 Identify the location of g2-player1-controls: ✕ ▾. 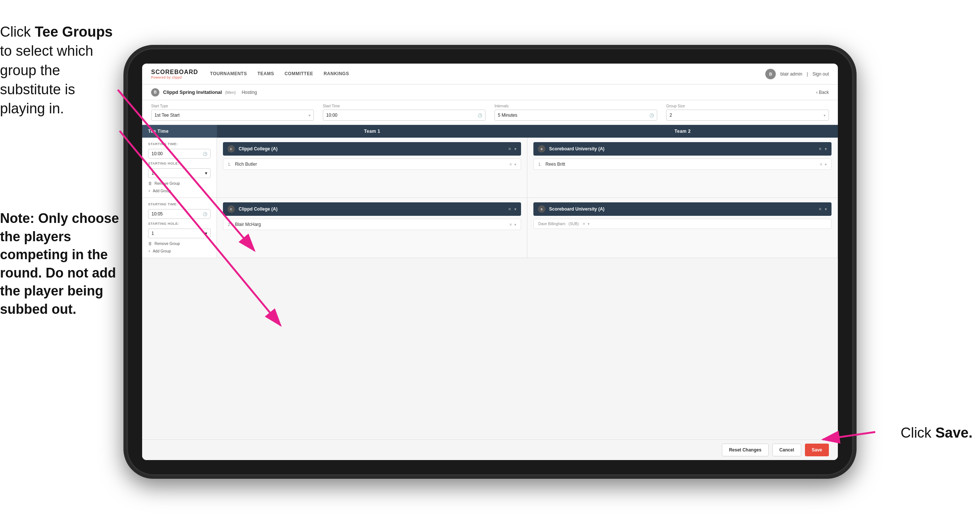
(513, 224).